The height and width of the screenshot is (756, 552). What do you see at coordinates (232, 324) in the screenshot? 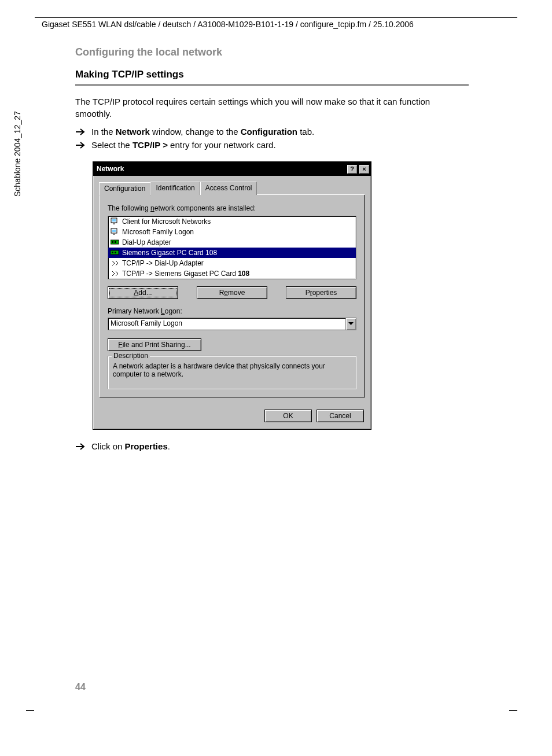
I see `primary-logon-combo: Microsoft Family Logon` at bounding box center [232, 324].